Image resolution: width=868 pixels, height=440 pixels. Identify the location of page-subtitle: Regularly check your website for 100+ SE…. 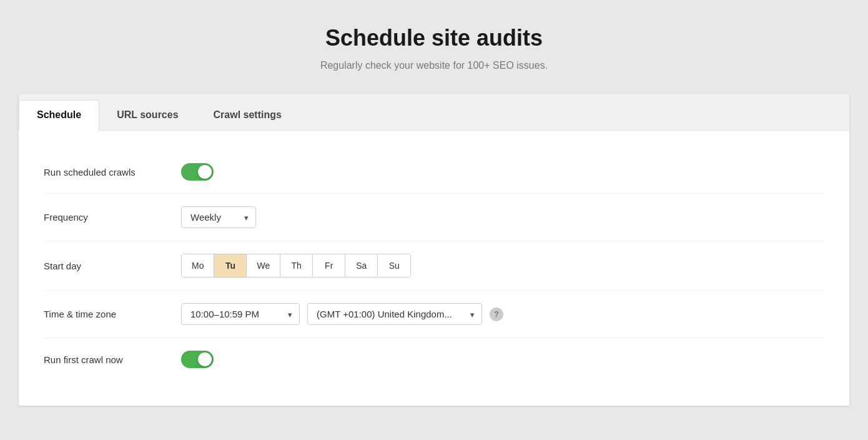
(434, 66).